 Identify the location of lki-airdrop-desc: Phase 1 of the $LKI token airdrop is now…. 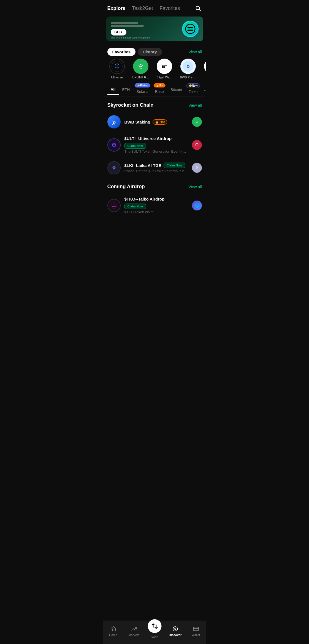
(156, 171).